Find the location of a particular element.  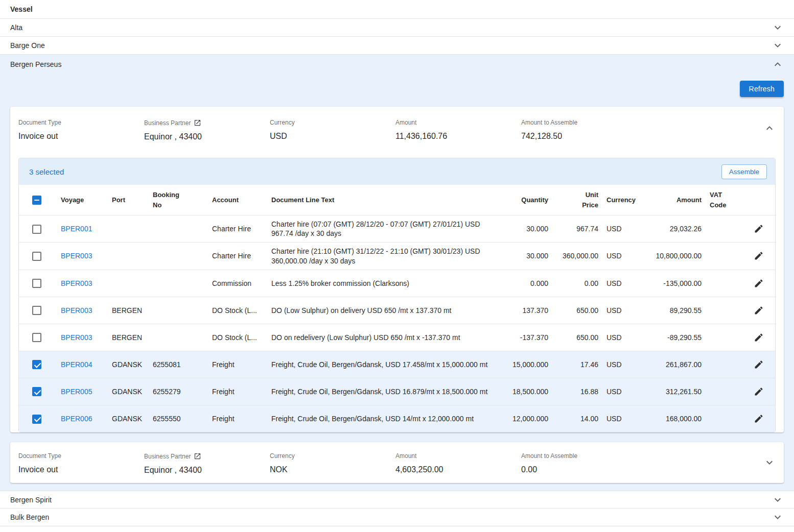

unit-price-cell: 16.88 is located at coordinates (577, 391).